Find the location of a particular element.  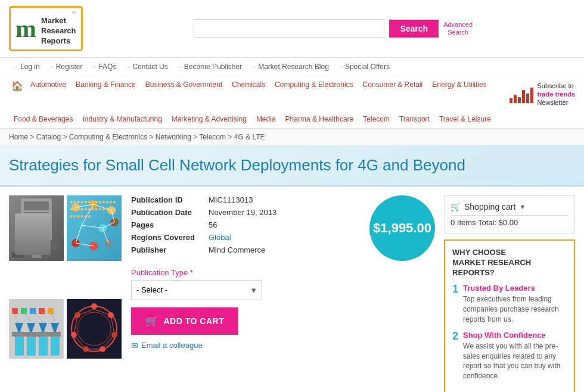

right-sidebar: 🛒 Shopping cart ▼ 0 Items Total: $0.00 W… is located at coordinates (510, 294).